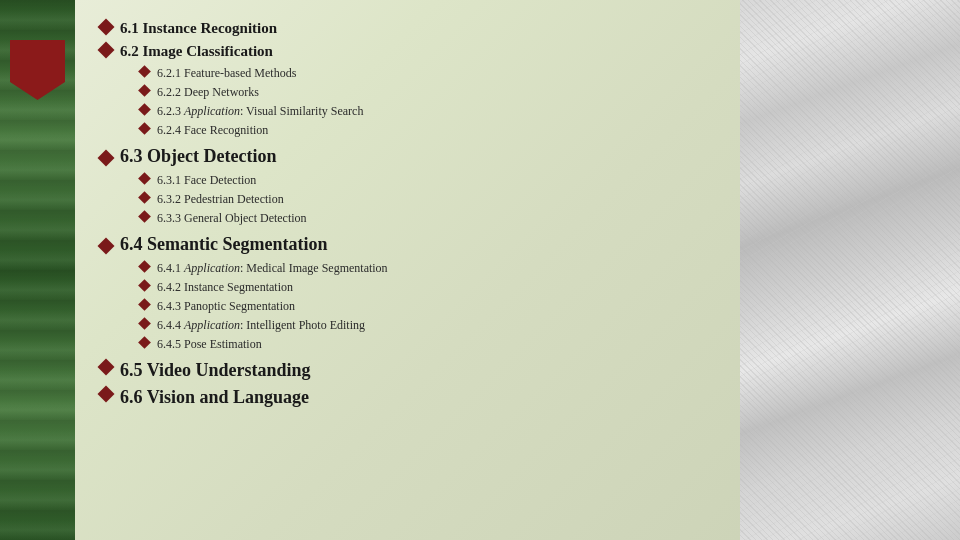 This screenshot has width=960, height=540. What do you see at coordinates (216, 370) in the screenshot?
I see `section-6-5-label: 6.5 Video Understanding` at bounding box center [216, 370].